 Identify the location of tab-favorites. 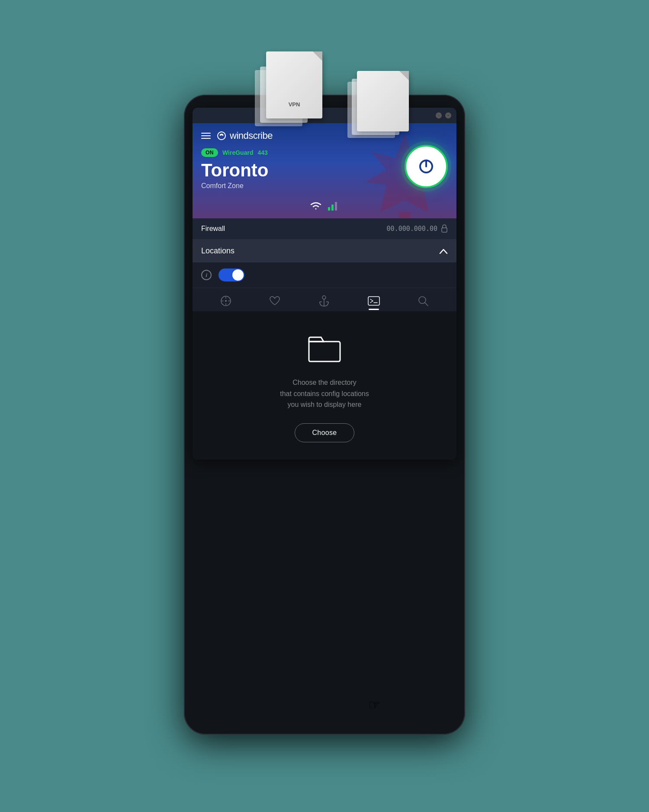
(275, 301).